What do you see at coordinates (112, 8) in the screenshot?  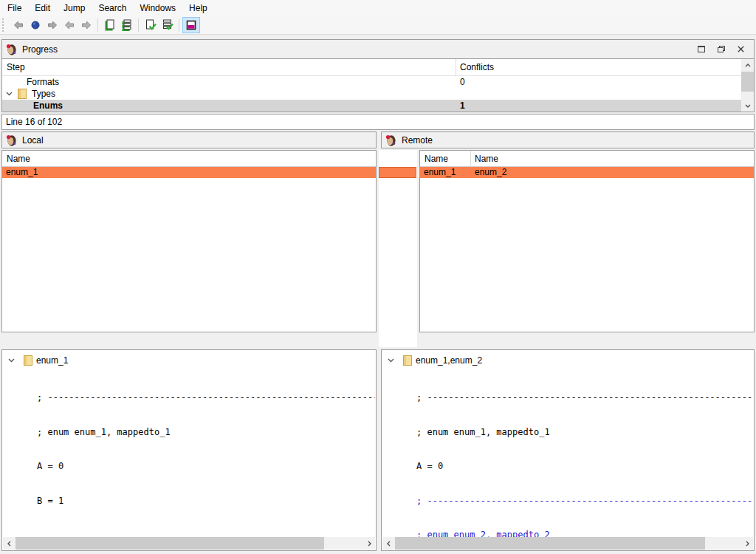 I see `menu-item-search: Search` at bounding box center [112, 8].